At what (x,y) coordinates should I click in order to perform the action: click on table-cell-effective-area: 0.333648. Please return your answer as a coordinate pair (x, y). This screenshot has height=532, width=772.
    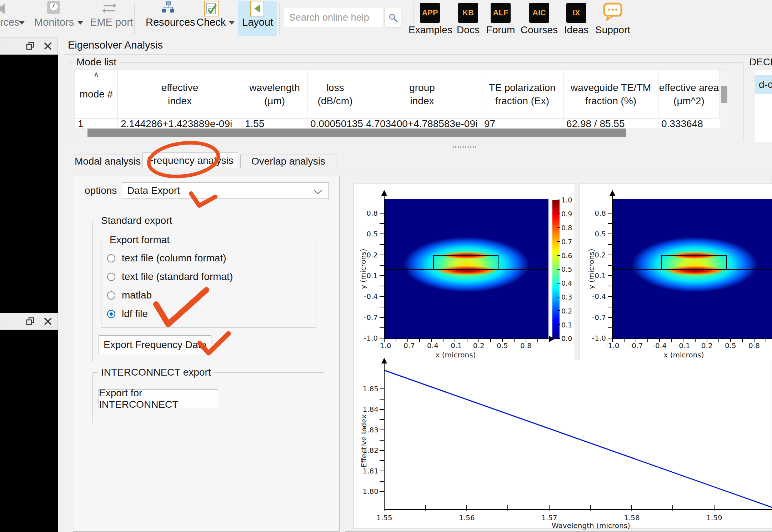
    Looking at the image, I should click on (689, 123).